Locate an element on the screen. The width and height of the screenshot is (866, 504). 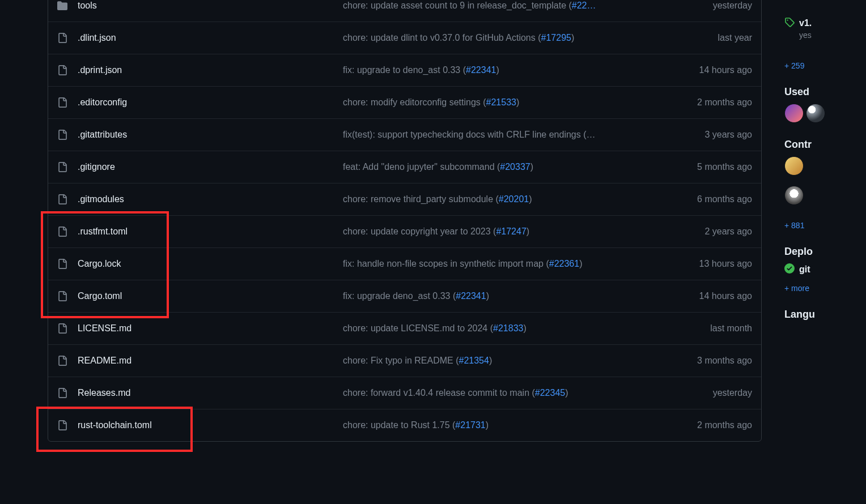
issue-link: #21354 is located at coordinates (474, 360).